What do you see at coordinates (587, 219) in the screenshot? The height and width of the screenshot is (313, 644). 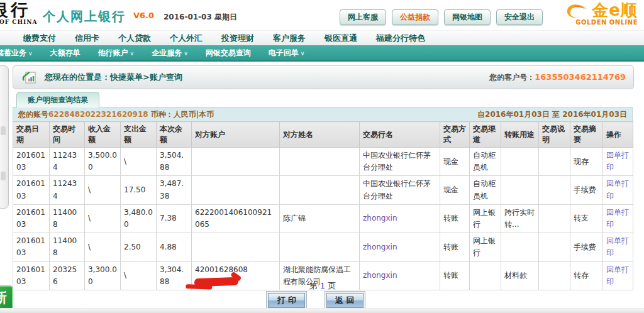 I see `cell-summary: 转支` at bounding box center [587, 219].